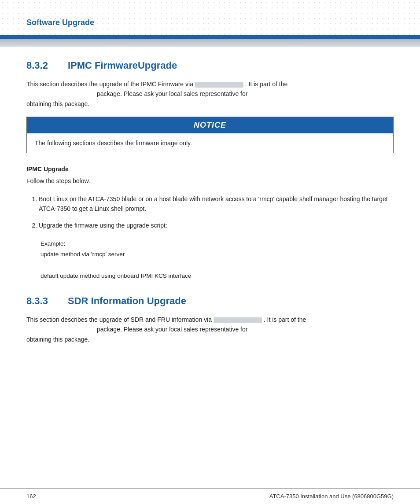 The width and height of the screenshot is (420, 504). I want to click on sdr-desc-part1: This section describes the upgrade of SD…, so click(119, 320).